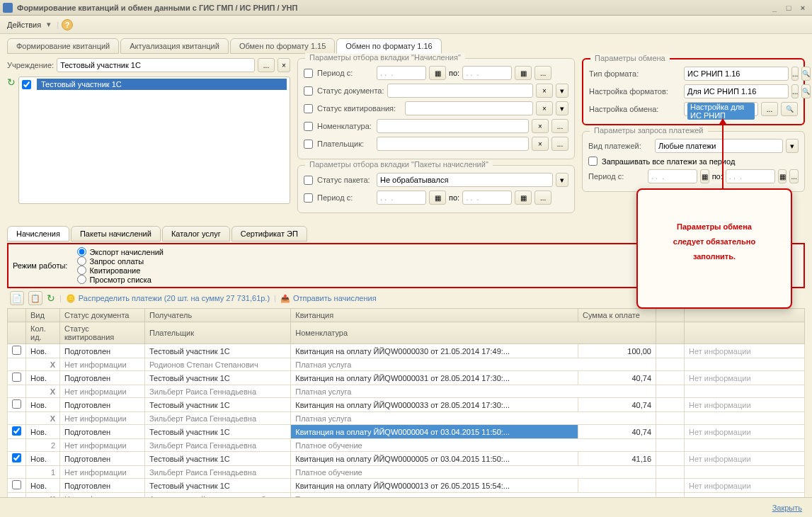 The height and width of the screenshot is (517, 812). What do you see at coordinates (453, 144) in the screenshot?
I see `payer-input` at bounding box center [453, 144].